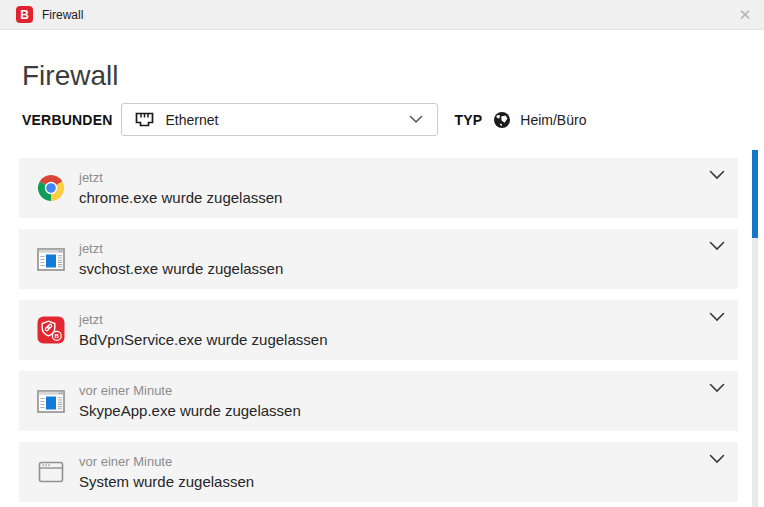  Describe the element at coordinates (166, 482) in the screenshot. I see `event-message: System wurde zugelassen` at that location.